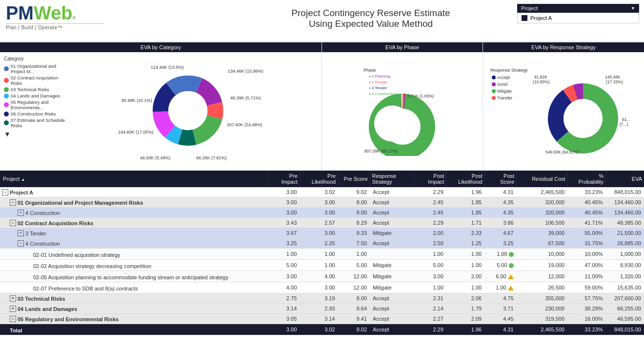 This screenshot has height=348, width=644. Describe the element at coordinates (284, 179) in the screenshot. I see `col-header-pre-impact: PreImpact` at that location.